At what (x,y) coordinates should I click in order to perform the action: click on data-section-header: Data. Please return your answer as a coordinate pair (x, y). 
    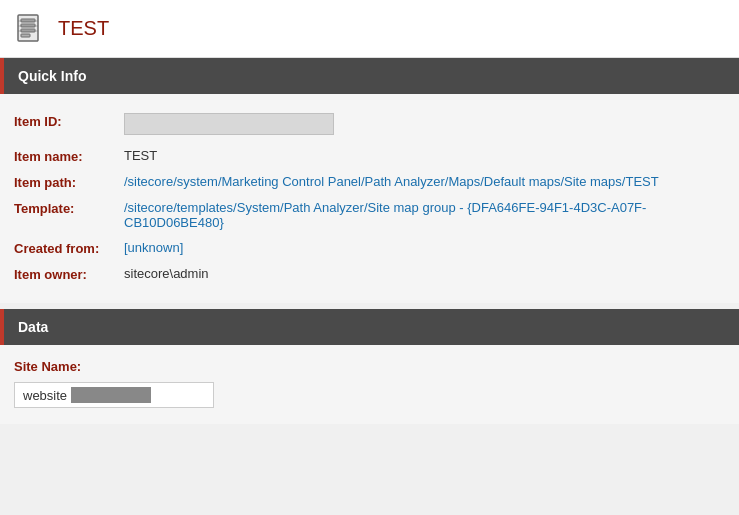
    Looking at the image, I should click on (370, 327).